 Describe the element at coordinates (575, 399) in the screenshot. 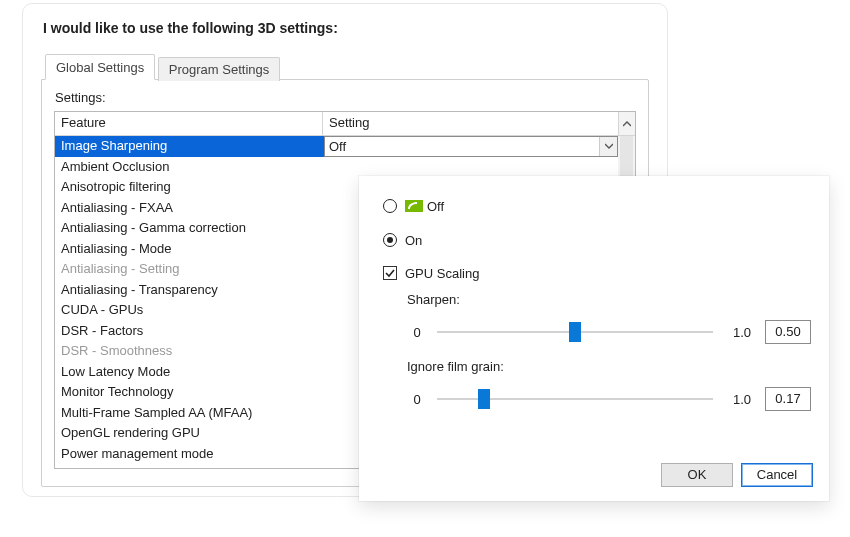

I see `film-grain-slider` at that location.